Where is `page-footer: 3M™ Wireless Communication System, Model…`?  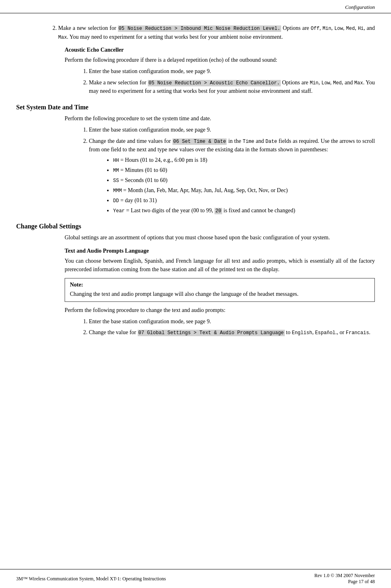 page-footer: 3M™ Wireless Communication System, Model… is located at coordinates (196, 579).